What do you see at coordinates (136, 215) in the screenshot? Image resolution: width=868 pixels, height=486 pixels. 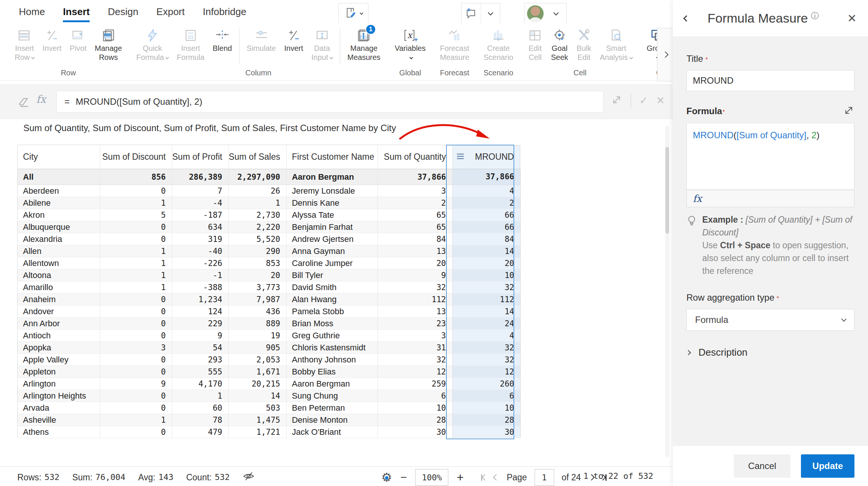 I see `cell-sum-of-discount: 5` at bounding box center [136, 215].